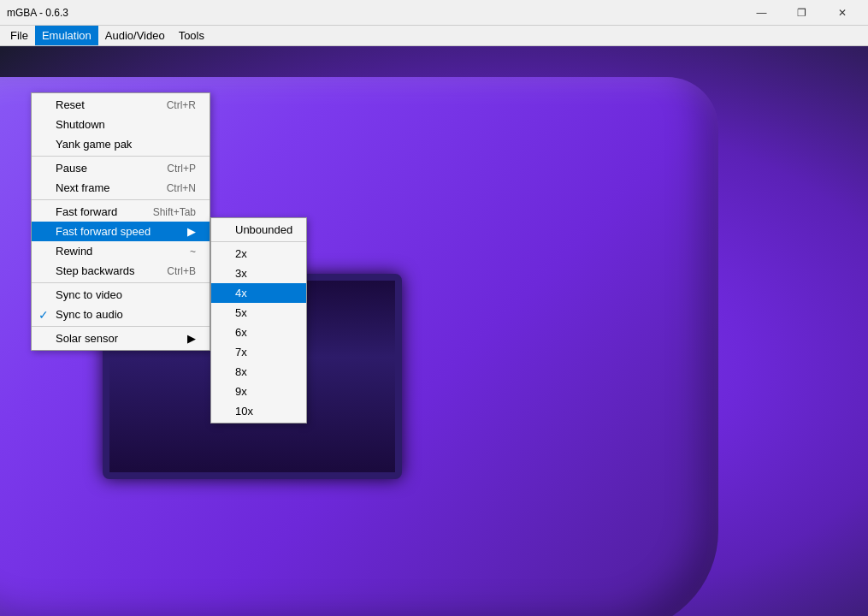 This screenshot has height=616, width=868. I want to click on menu-solar-sensor: Solar sensor ▶, so click(121, 339).